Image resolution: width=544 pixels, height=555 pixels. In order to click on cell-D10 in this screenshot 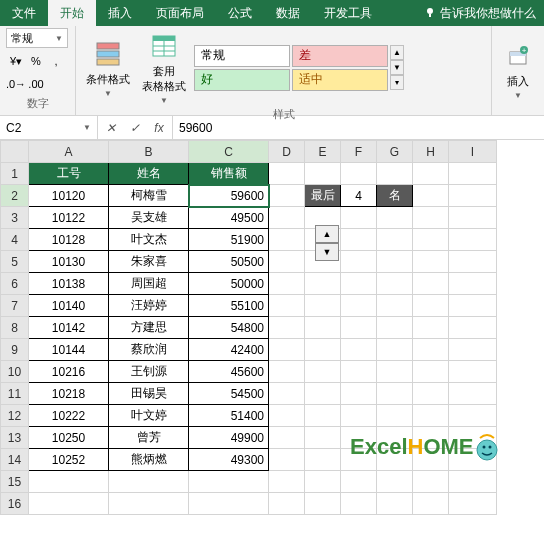, I will do `click(287, 372)`.